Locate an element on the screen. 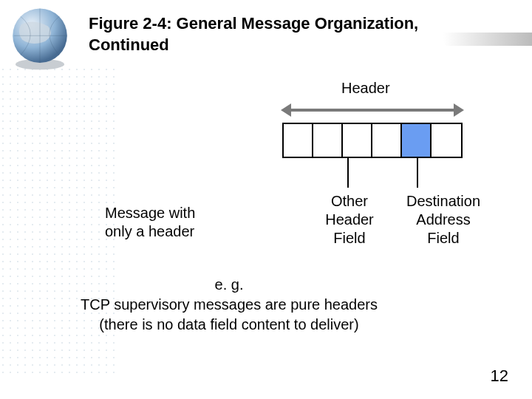 Image resolution: width=532 pixels, height=399 pixels. arrow-right-icon is located at coordinates (459, 110).